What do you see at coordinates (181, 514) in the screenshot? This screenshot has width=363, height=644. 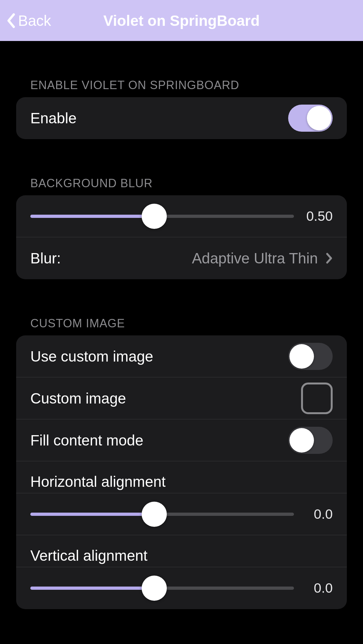 I see `row-h-align-slider: 0.0` at bounding box center [181, 514].